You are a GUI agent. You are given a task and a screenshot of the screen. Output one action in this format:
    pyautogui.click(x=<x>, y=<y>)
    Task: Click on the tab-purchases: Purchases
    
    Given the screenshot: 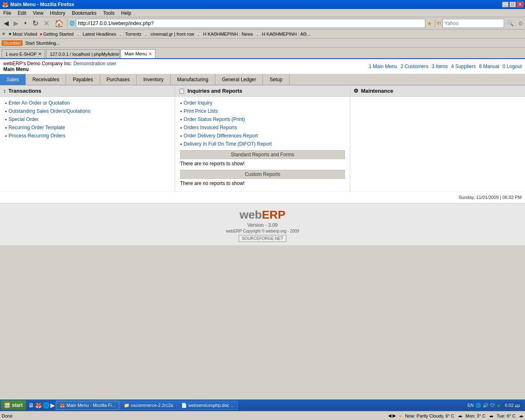 What is the action you would take?
    pyautogui.click(x=119, y=80)
    